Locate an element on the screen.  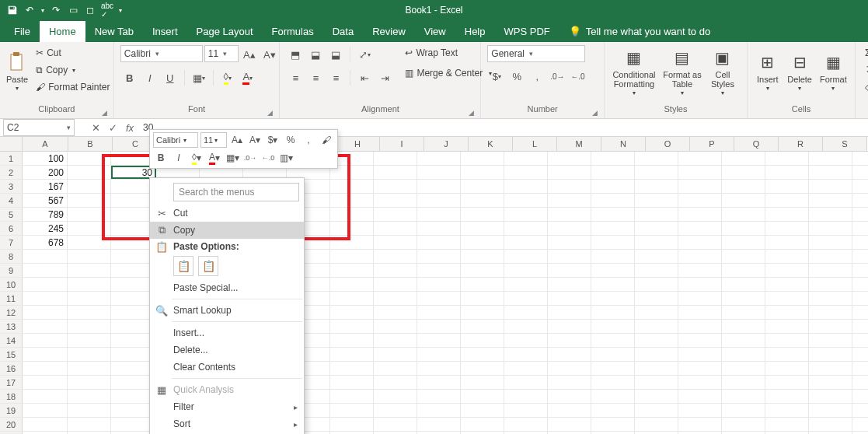
cell-P11 is located at coordinates (700, 299).